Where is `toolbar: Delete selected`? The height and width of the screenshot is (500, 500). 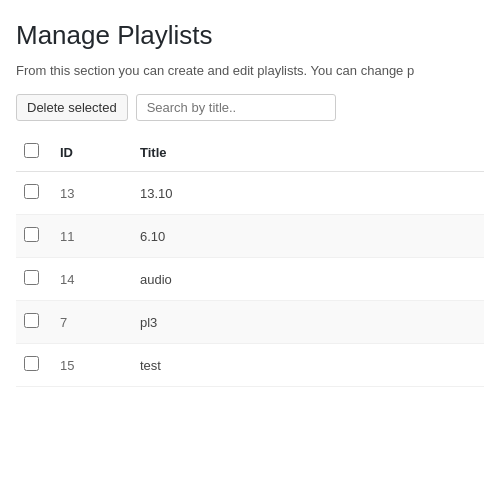
toolbar: Delete selected is located at coordinates (250, 108).